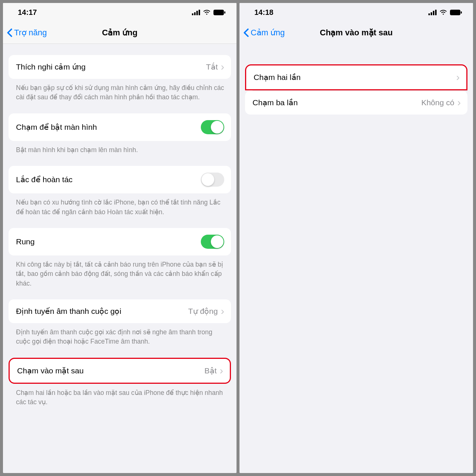  I want to click on footer-text: Định tuyến âm thanh cuộc gọi xác định nơ…, so click(120, 335).